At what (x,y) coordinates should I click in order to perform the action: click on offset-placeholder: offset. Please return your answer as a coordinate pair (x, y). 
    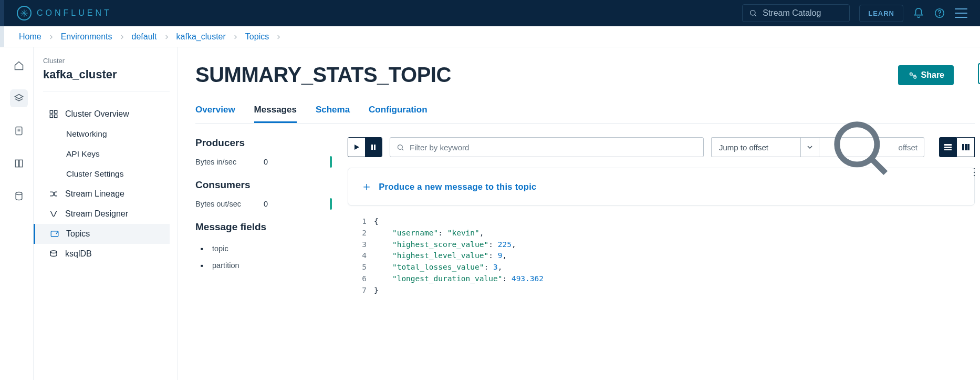
    Looking at the image, I should click on (908, 147).